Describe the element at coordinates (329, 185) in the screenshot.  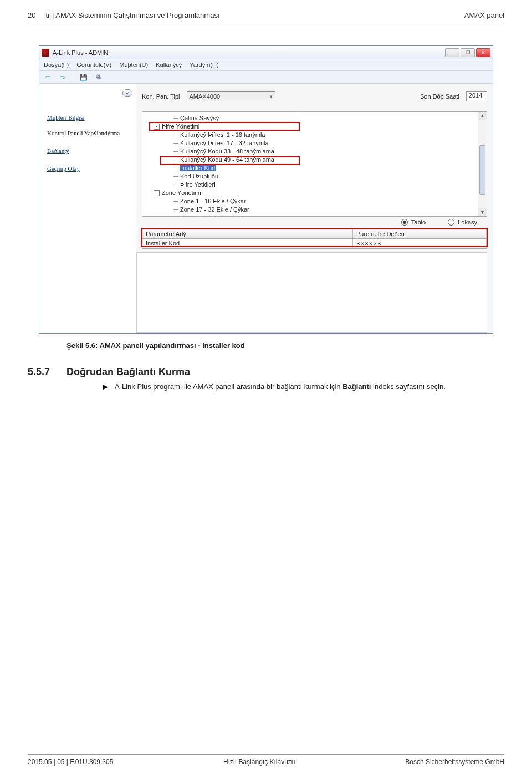
I see `tree-node-password-privileges: Þifre Yetkileri` at that location.